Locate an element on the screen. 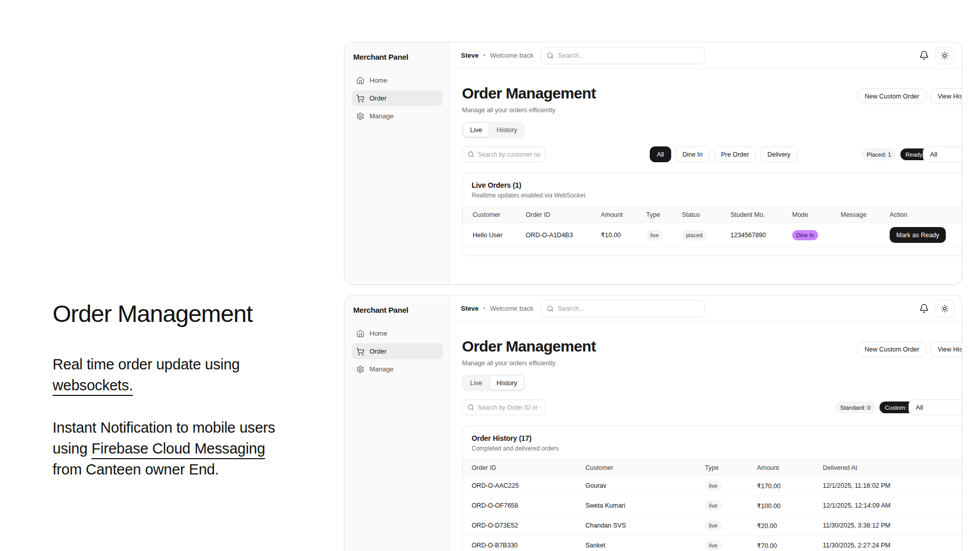 Image resolution: width=980 pixels, height=551 pixels. cell-amount: ₹70.00 is located at coordinates (790, 546).